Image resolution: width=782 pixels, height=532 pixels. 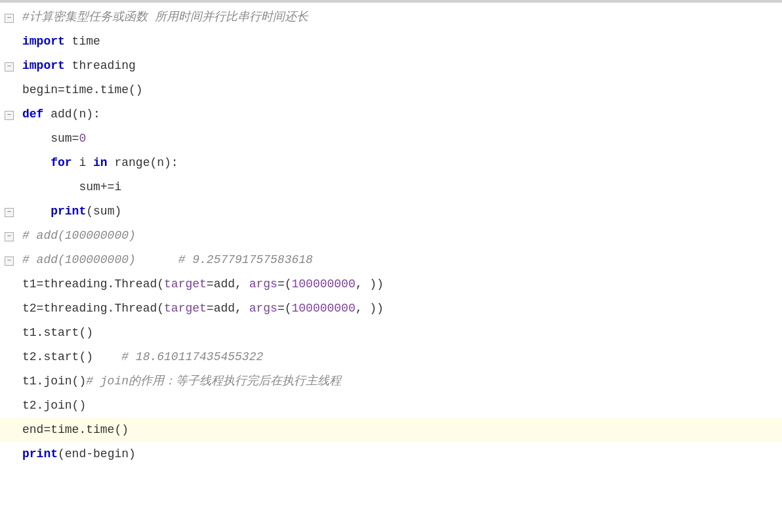 I want to click on code-line: t1.join()# join的作用：等子线程执行完后在执行主线程, so click(x=391, y=382).